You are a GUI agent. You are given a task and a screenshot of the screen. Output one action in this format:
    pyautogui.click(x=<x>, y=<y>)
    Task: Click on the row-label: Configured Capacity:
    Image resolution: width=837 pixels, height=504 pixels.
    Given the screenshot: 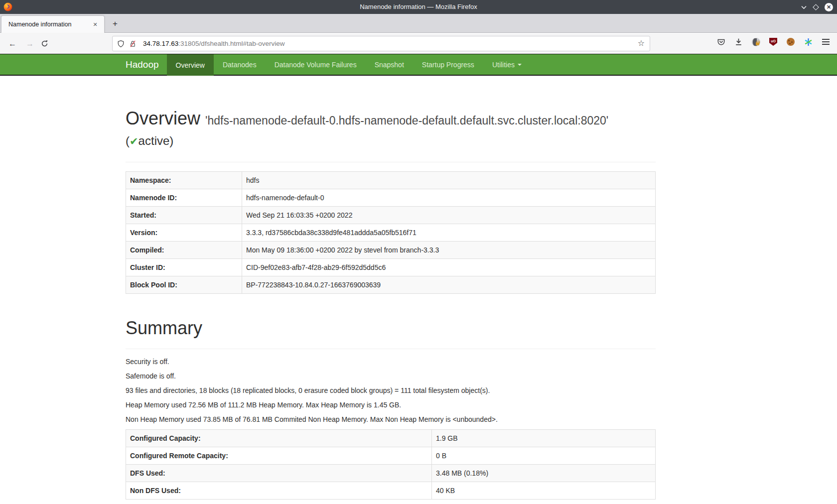 What is the action you would take?
    pyautogui.click(x=279, y=438)
    